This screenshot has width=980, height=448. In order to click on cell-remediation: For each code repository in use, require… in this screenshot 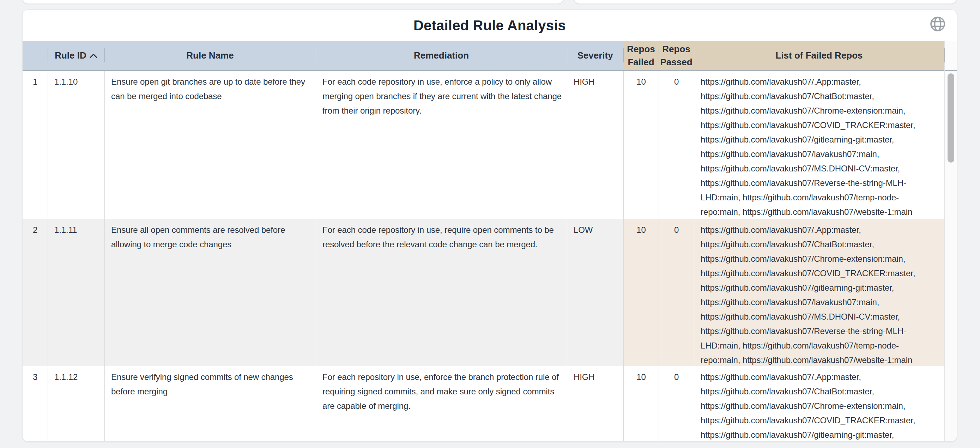, I will do `click(441, 293)`.